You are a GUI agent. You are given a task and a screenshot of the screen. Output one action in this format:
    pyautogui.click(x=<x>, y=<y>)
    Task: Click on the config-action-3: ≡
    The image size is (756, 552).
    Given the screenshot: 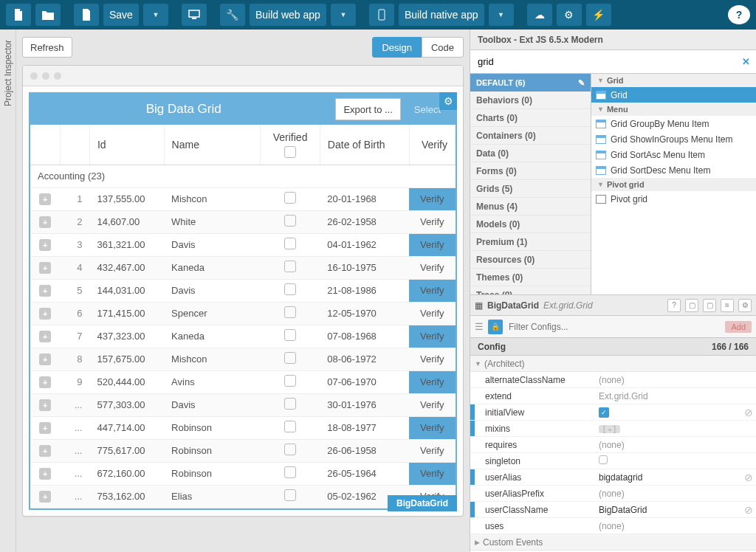 What is the action you would take?
    pyautogui.click(x=727, y=306)
    